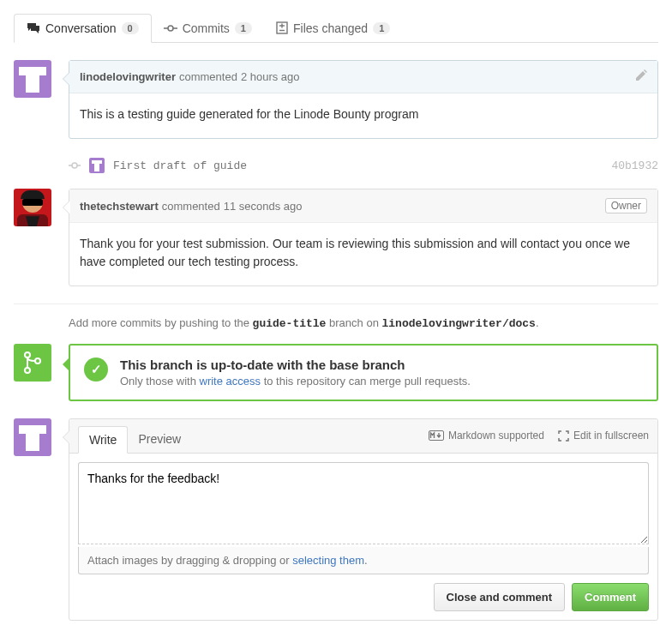 This screenshot has height=637, width=672. Describe the element at coordinates (295, 381) in the screenshot. I see `merge-subtitle: Only those with write access to this rep…` at that location.